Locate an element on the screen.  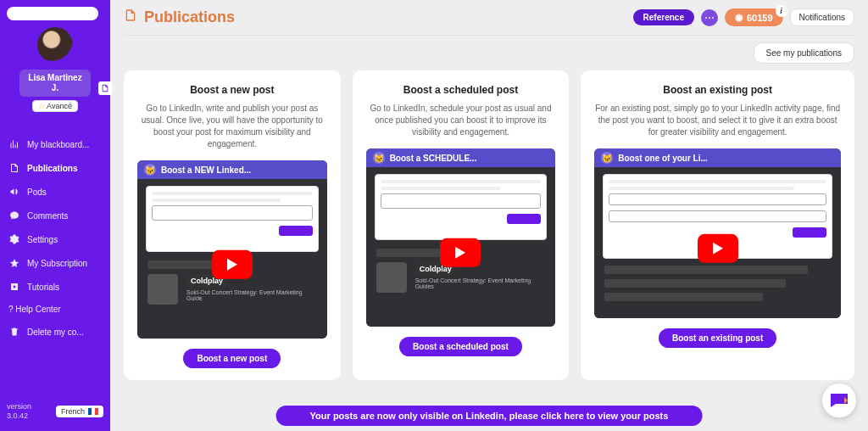
video-title-bar: 🐱 Boost a SCHEDULE... is located at coordinates (461, 158).